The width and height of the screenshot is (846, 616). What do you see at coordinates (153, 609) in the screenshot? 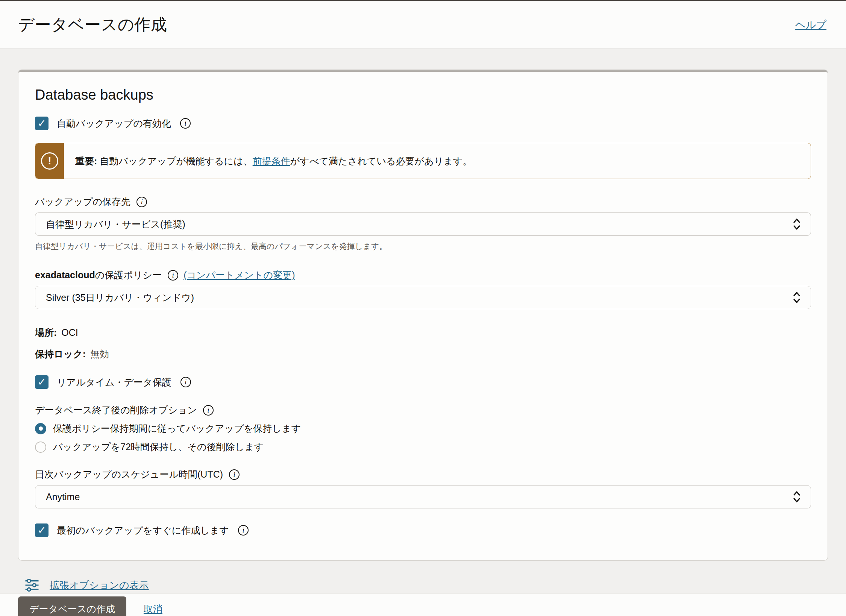
I see `cancel-link: 取消` at bounding box center [153, 609].